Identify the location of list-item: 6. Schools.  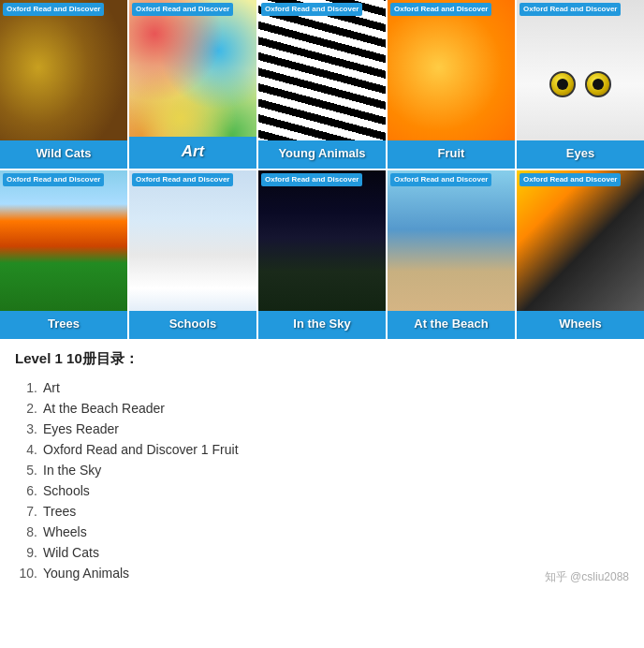
(322, 491).